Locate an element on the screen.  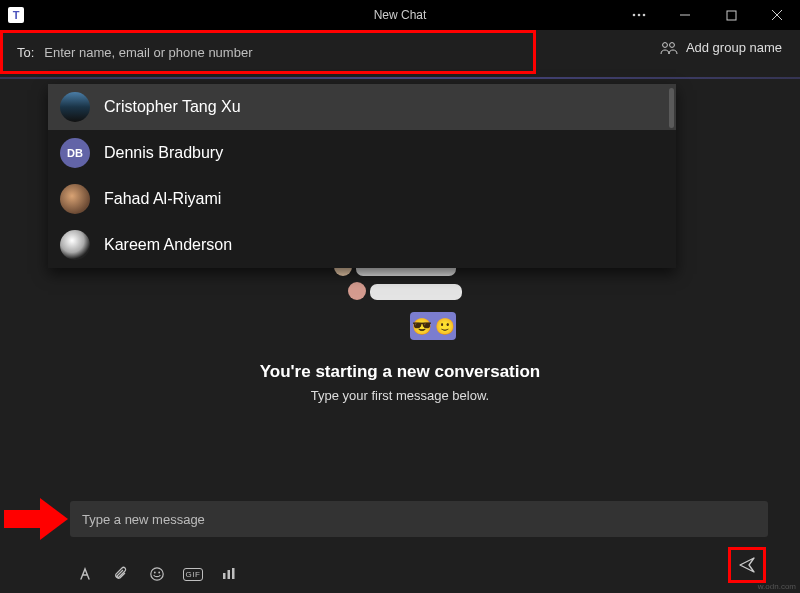
format-icon is located at coordinates (85, 574).